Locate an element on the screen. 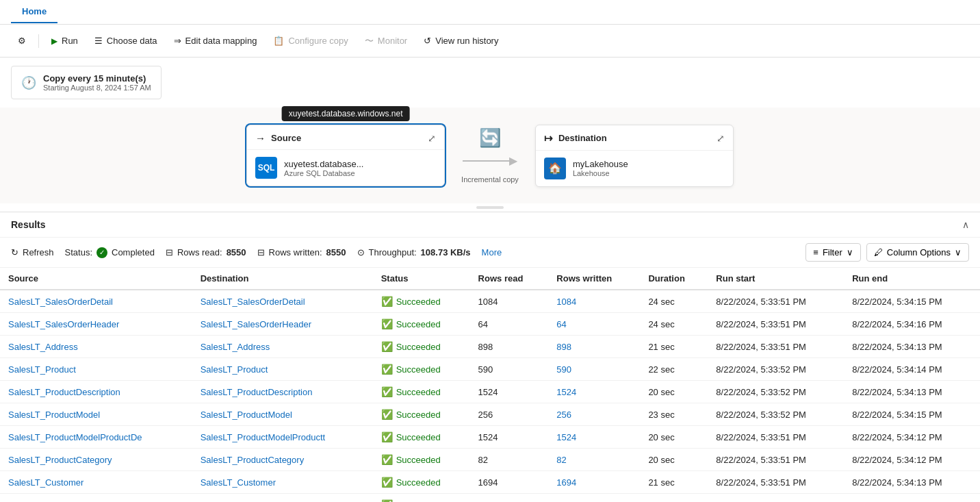 The height and width of the screenshot is (502, 980). view-run-history-button: ↺ View run history is located at coordinates (461, 41).